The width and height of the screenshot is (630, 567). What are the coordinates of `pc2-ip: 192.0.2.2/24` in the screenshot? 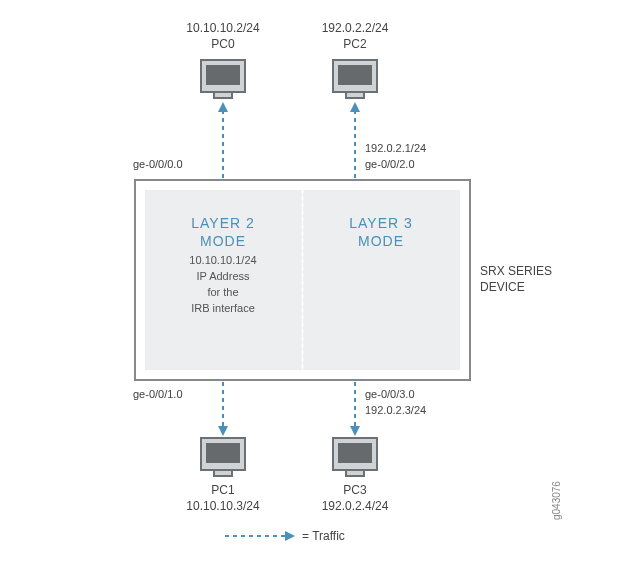 It's located at (356, 28).